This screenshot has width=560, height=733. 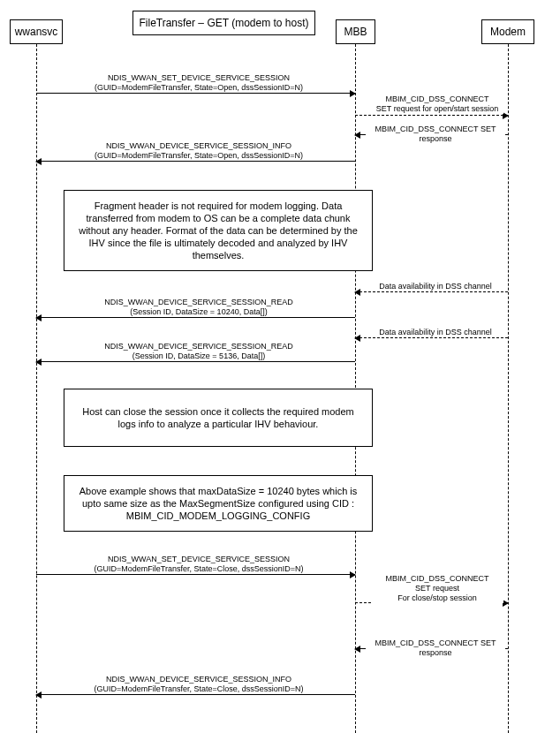 What do you see at coordinates (435, 332) in the screenshot?
I see `label-m7: Data availability in DSS channel` at bounding box center [435, 332].